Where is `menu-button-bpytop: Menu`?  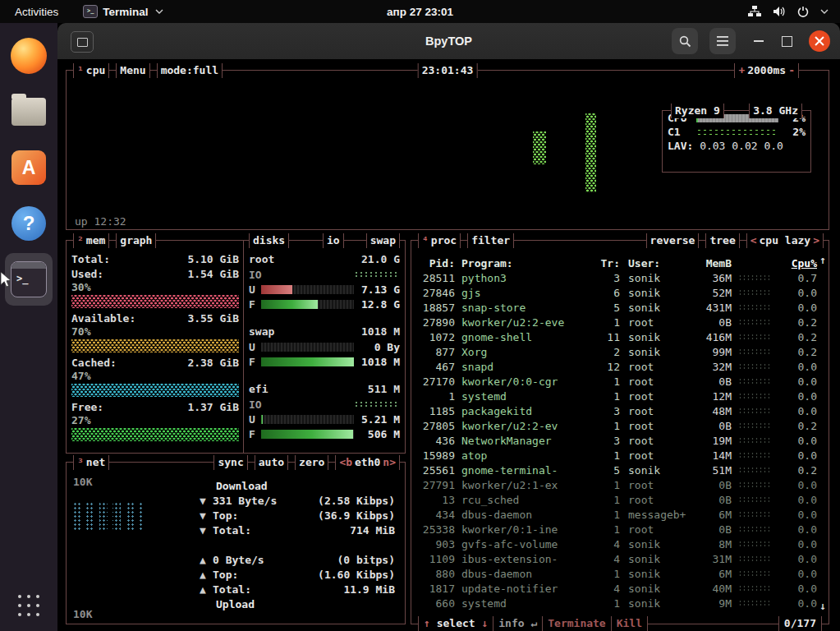 menu-button-bpytop: Menu is located at coordinates (133, 71).